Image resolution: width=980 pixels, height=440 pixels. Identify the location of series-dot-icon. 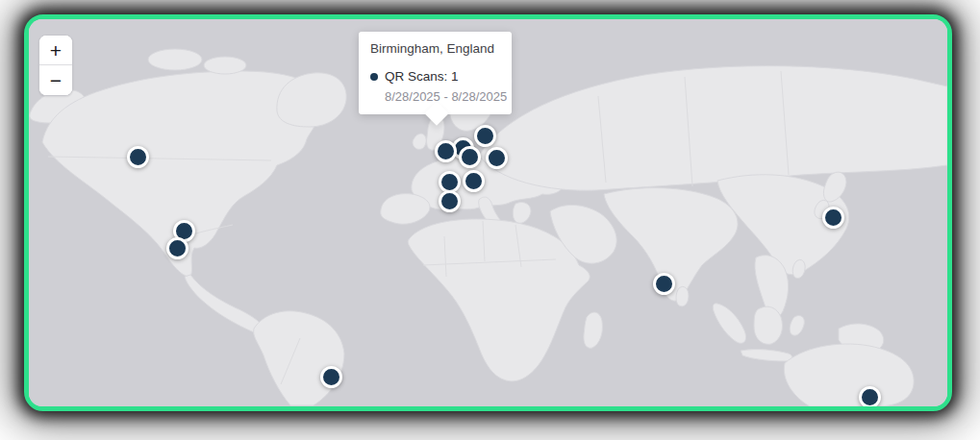
(374, 77).